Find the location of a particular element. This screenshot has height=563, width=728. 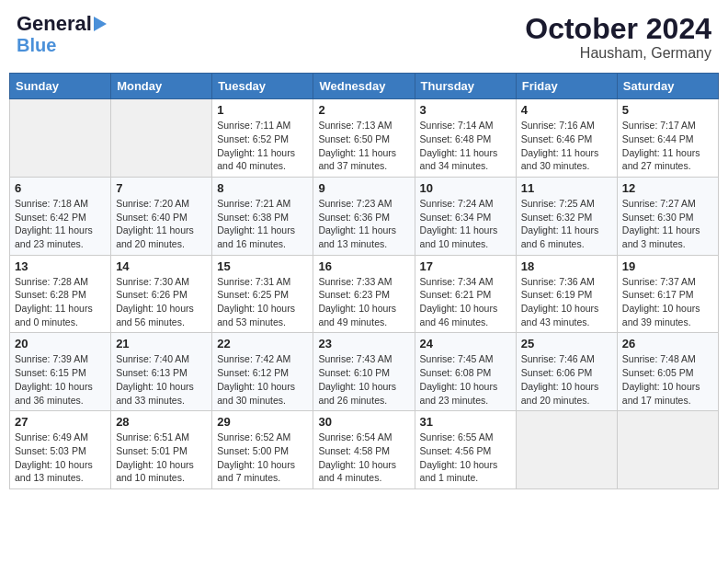

day-info: Sunrise: 7:16 AMSunset: 6:46 PMDaylight:… is located at coordinates (566, 145).